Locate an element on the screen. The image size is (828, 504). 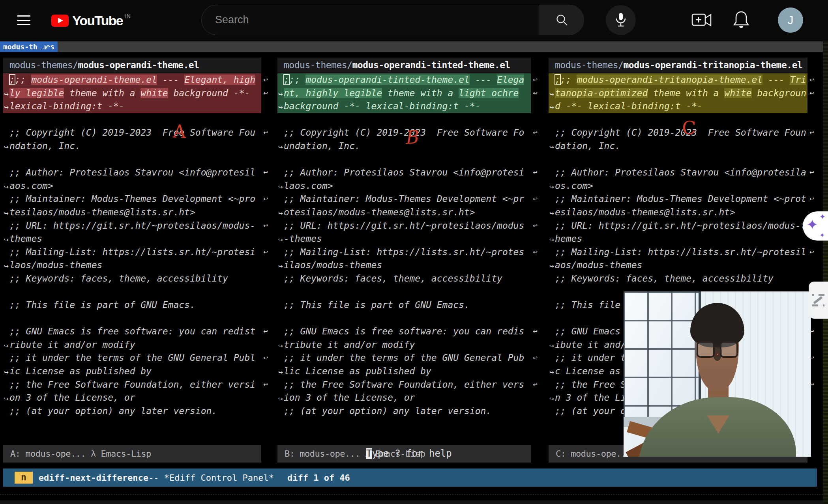
code-line: ↪tribute it and/or modify is located at coordinates (404, 345).